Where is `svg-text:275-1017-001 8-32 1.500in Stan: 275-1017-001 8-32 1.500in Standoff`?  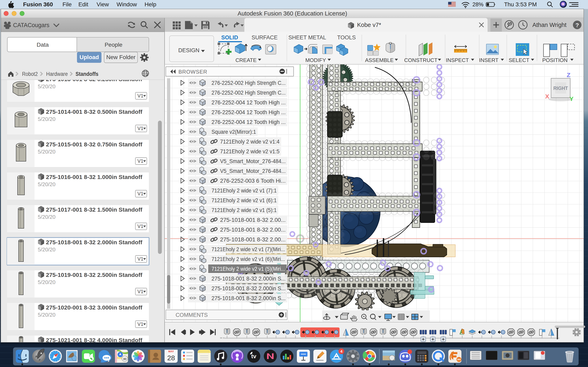
svg-text:275-1017-001 8-32 1.500in Stan: 275-1017-001 8-32 1.500in Standoff is located at coordinates (94, 210).